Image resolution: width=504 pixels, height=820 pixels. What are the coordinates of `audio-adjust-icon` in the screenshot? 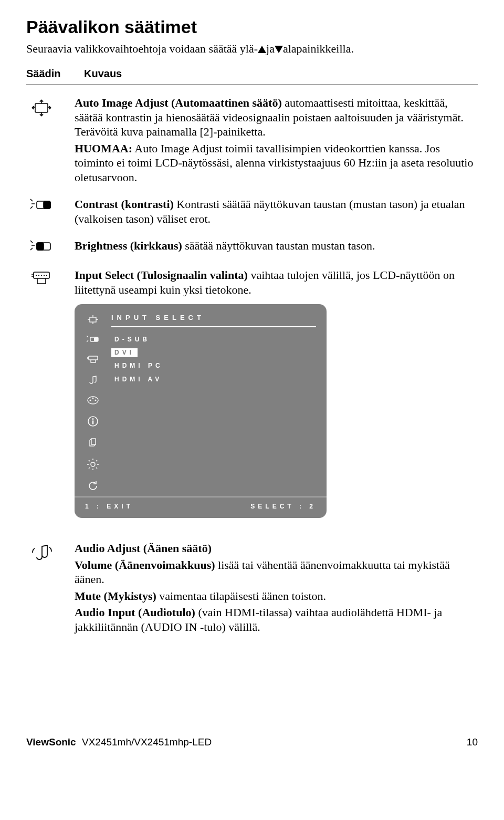 It's located at (41, 553).